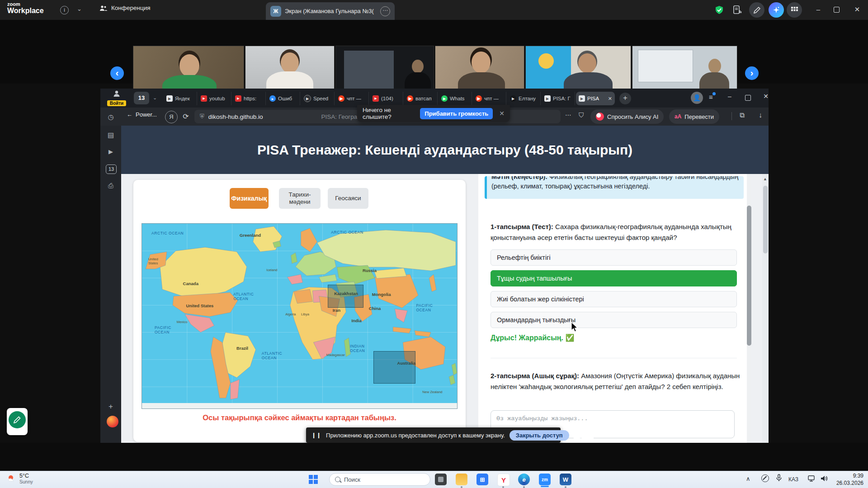 This screenshot has height=488, width=868. What do you see at coordinates (180, 99) in the screenshot?
I see `browser-tab: ▶ Яндек ✕` at bounding box center [180, 99].